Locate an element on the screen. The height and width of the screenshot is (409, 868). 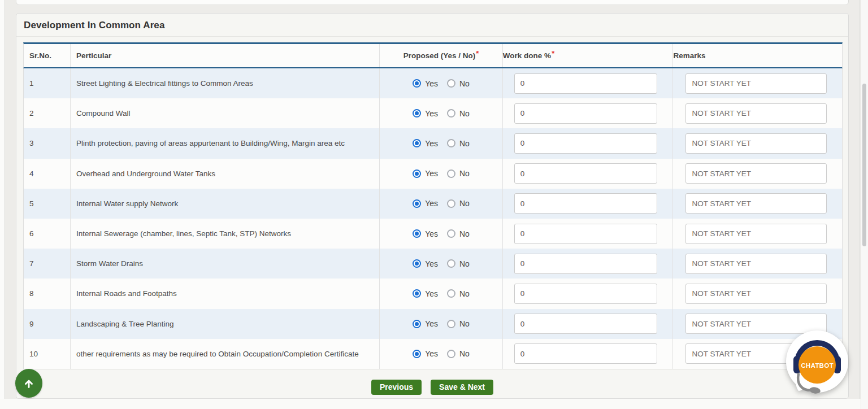
table-row: 9 Landscaping & Tree Planting Yes No is located at coordinates (433, 324).